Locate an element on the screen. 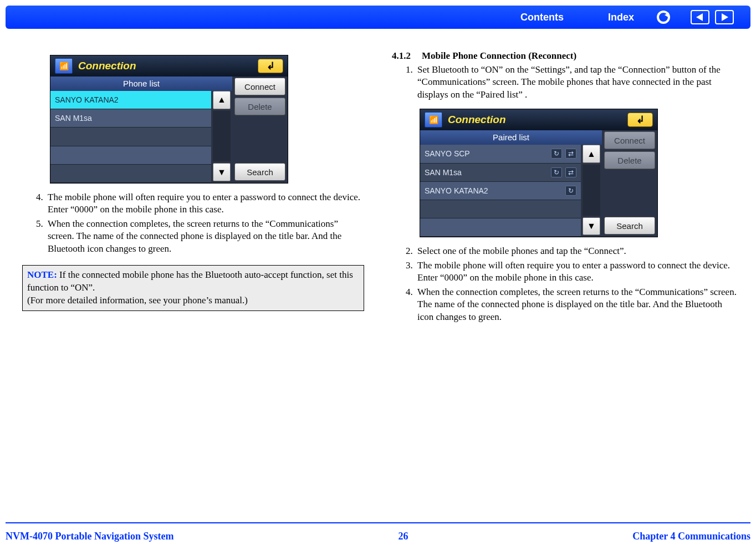 This screenshot has width=756, height=550. section-heading: 4.1.2Mobile Phone Connection (Reconnect) is located at coordinates (565, 56).